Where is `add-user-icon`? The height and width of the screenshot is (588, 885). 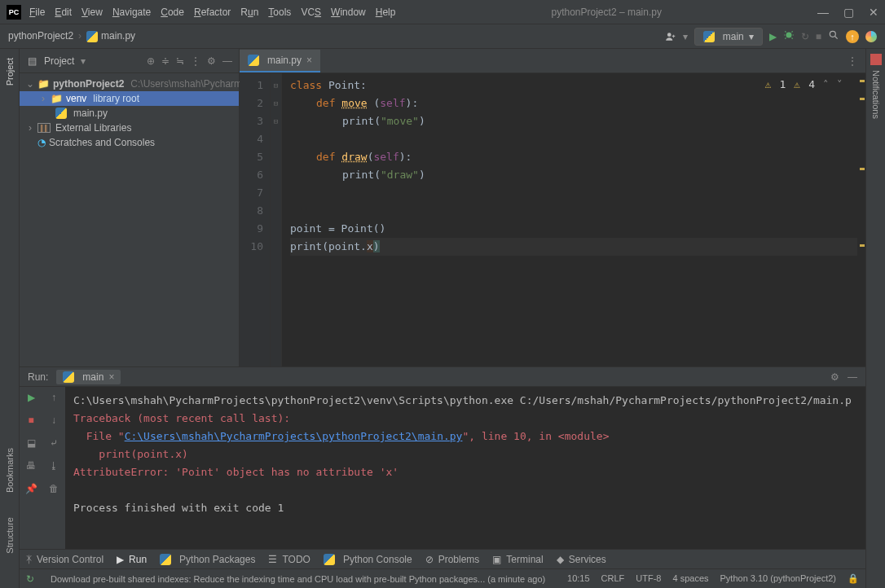
add-user-icon is located at coordinates (671, 37).